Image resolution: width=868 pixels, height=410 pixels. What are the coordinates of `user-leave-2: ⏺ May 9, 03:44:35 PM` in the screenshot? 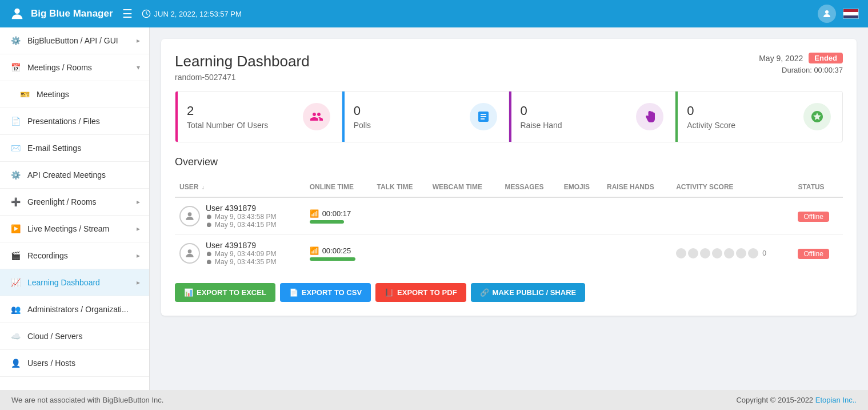 It's located at (241, 262).